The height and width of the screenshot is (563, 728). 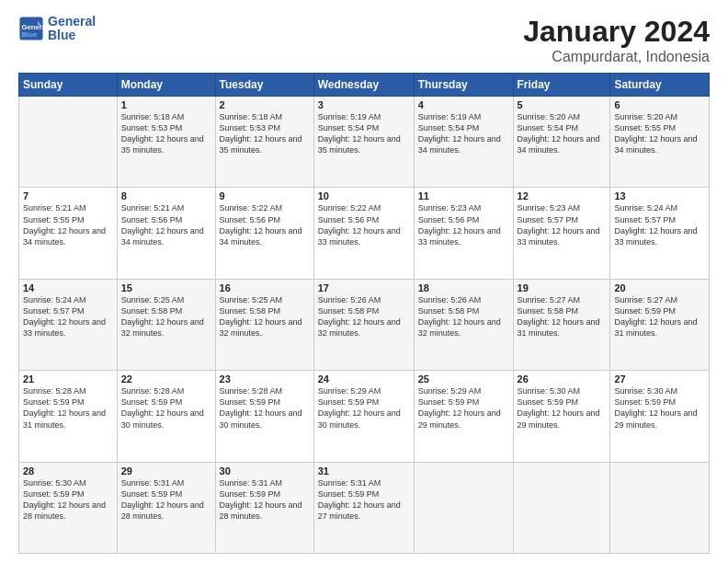 What do you see at coordinates (463, 234) in the screenshot?
I see `day-cell: 11Sunrise: 5:23 AM Sunset: 5:56 PM Dayli…` at bounding box center [463, 234].